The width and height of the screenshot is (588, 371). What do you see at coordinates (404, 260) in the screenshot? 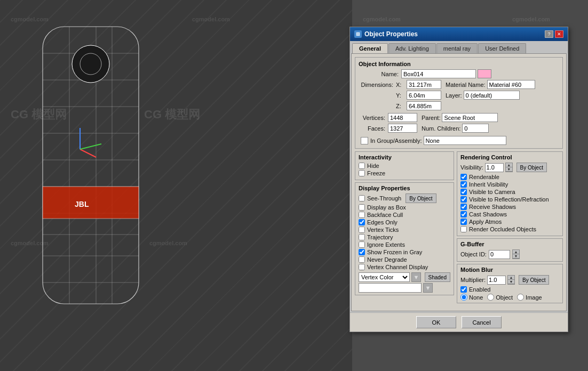
I see `never-degrade-row: Never Degrade` at bounding box center [404, 260].